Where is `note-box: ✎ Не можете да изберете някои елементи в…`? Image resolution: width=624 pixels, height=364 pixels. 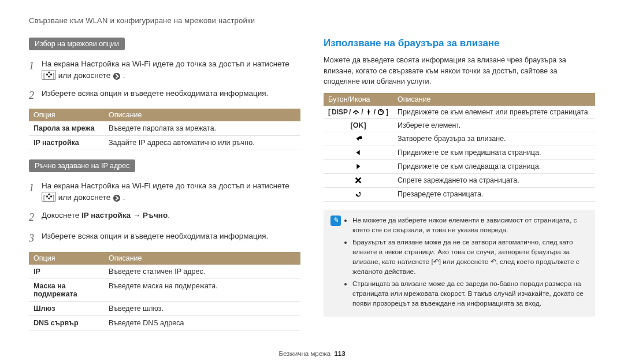 note-box: ✎ Не можете да изберете някои елементи в… is located at coordinates (459, 263).